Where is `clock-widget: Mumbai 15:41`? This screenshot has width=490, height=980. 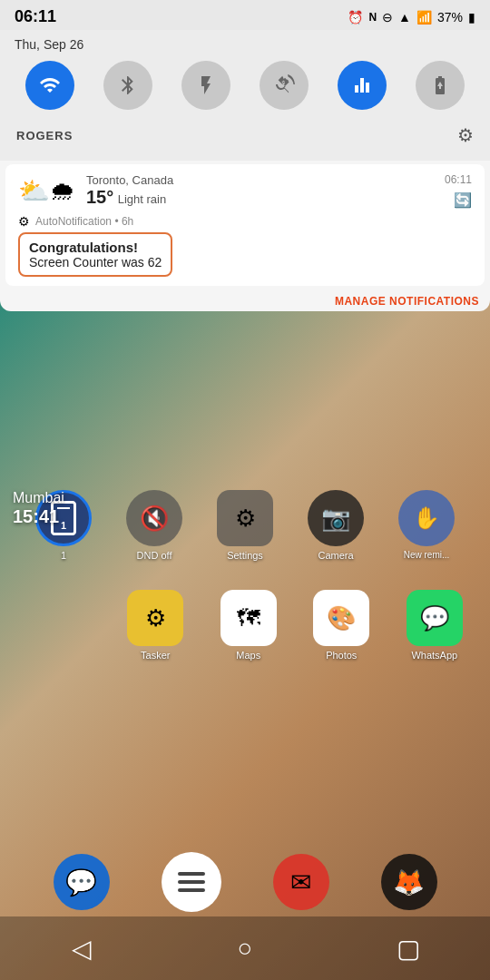 clock-widget: Mumbai 15:41 is located at coordinates (38, 508).